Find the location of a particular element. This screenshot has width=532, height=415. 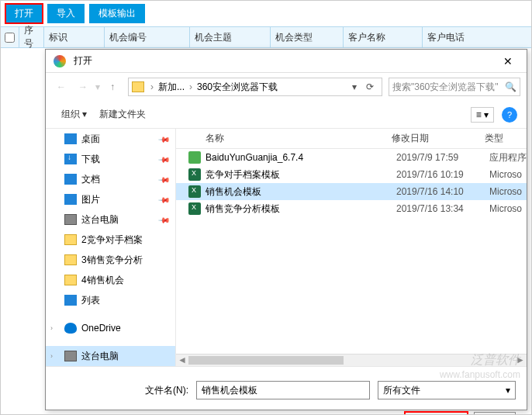

sidebar-item-folder: 3销售竞争分析 is located at coordinates (110, 260).